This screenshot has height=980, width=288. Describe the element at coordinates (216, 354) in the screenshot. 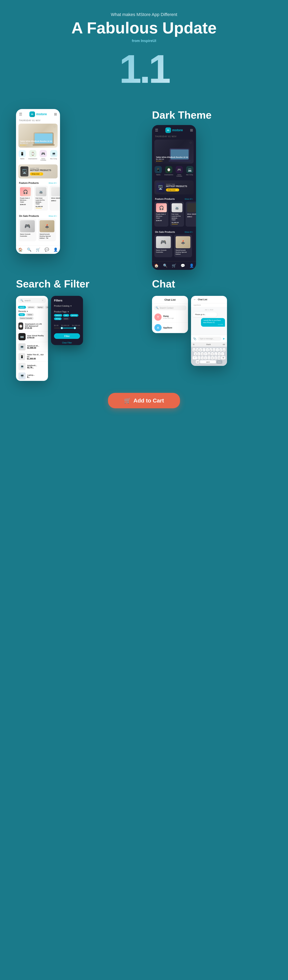

I see `key-j: j` at that location.